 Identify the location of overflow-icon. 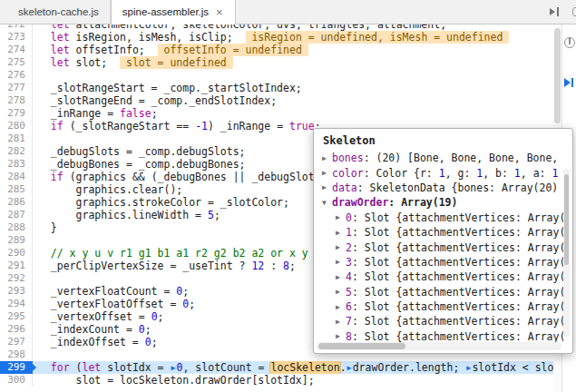
(573, 12).